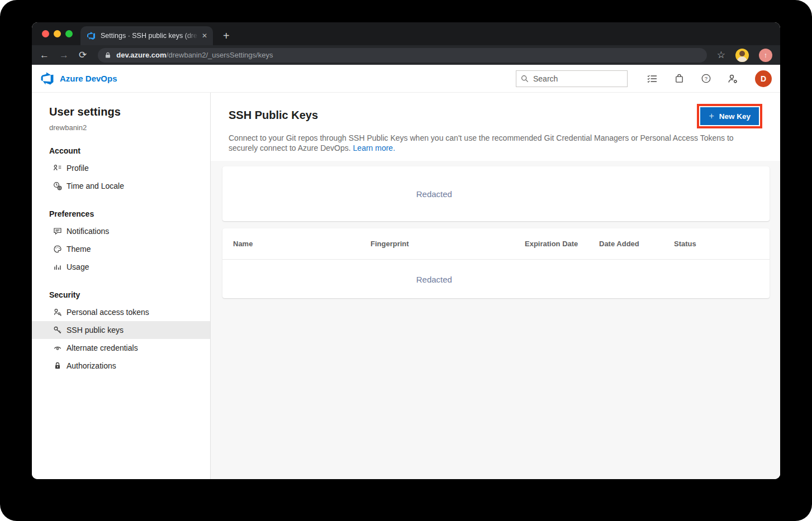  What do you see at coordinates (121, 260) in the screenshot?
I see `sidebar-sections: AccountProfileTime and LocalePreferences…` at bounding box center [121, 260].